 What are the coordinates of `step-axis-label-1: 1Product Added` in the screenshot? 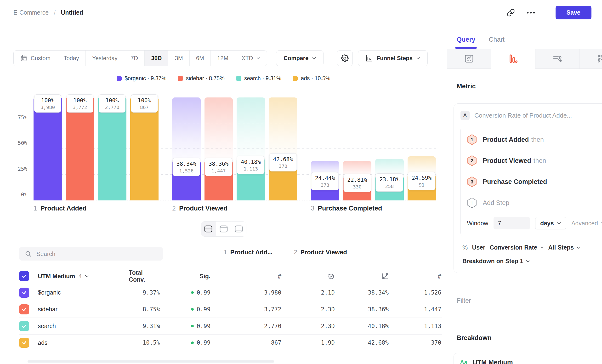 It's located at (96, 209).